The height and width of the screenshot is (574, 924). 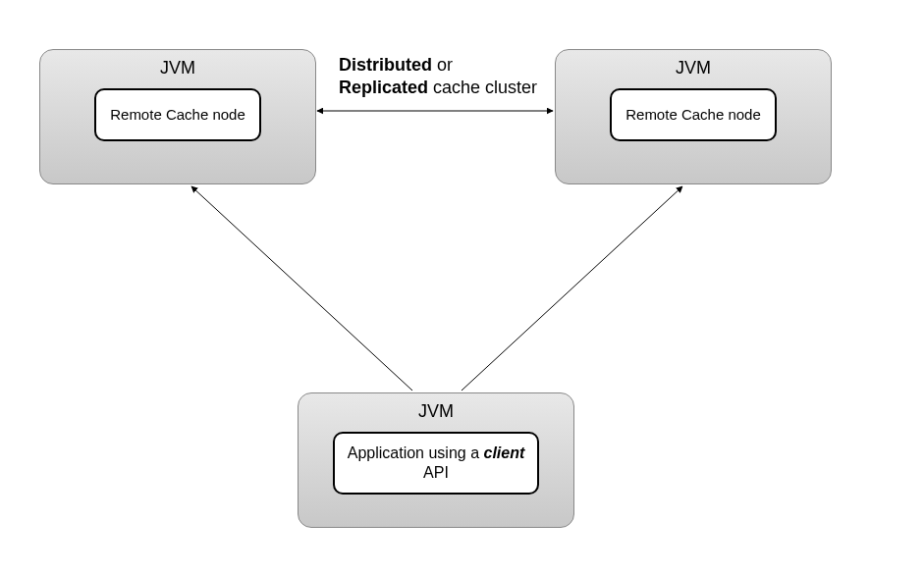 What do you see at coordinates (436, 463) in the screenshot?
I see `application-client-api: Application using a client API` at bounding box center [436, 463].